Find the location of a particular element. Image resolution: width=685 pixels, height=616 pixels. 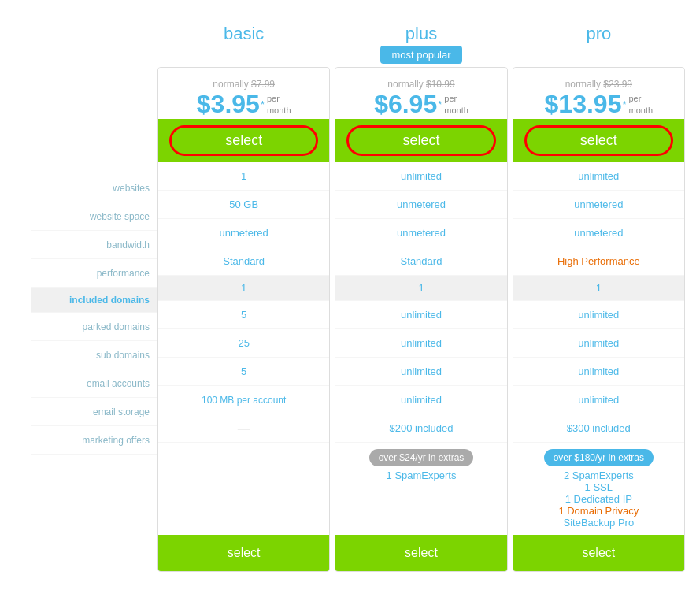

plus-website-space: unmetered is located at coordinates (420, 205).